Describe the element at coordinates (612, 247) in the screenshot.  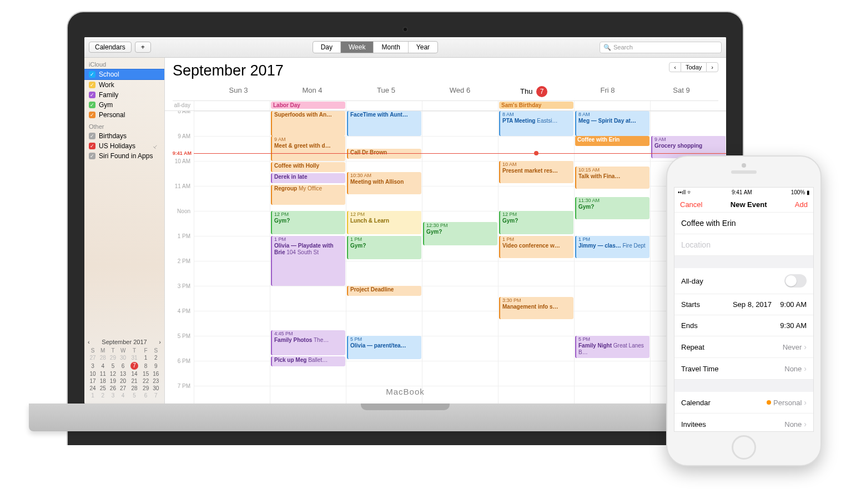
I see `calendar-event: 1 PMJimmy — clas… Fire Dept` at that location.